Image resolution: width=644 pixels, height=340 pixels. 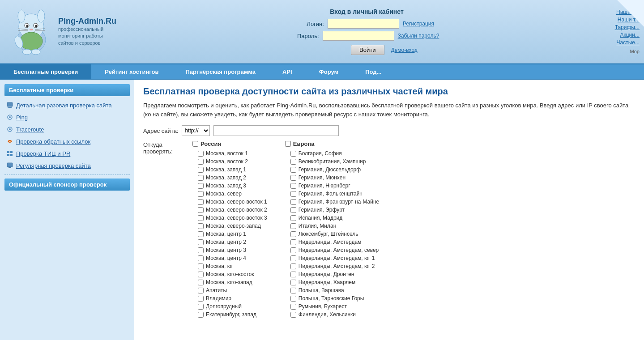 What do you see at coordinates (64, 106) in the screenshot?
I see `sidebar-link-detailed: Детальная разовая проверка сайта` at bounding box center [64, 106].